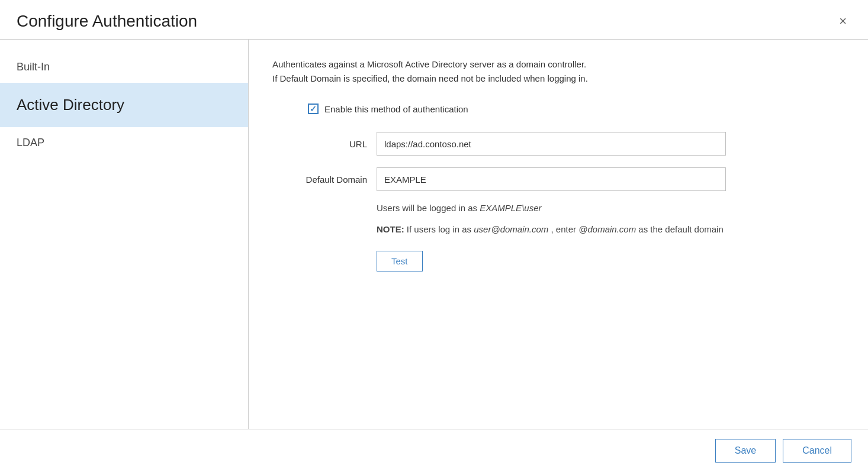 The width and height of the screenshot is (868, 472). I want to click on enable-checkbox-text: Enable this method of authentication, so click(397, 109).